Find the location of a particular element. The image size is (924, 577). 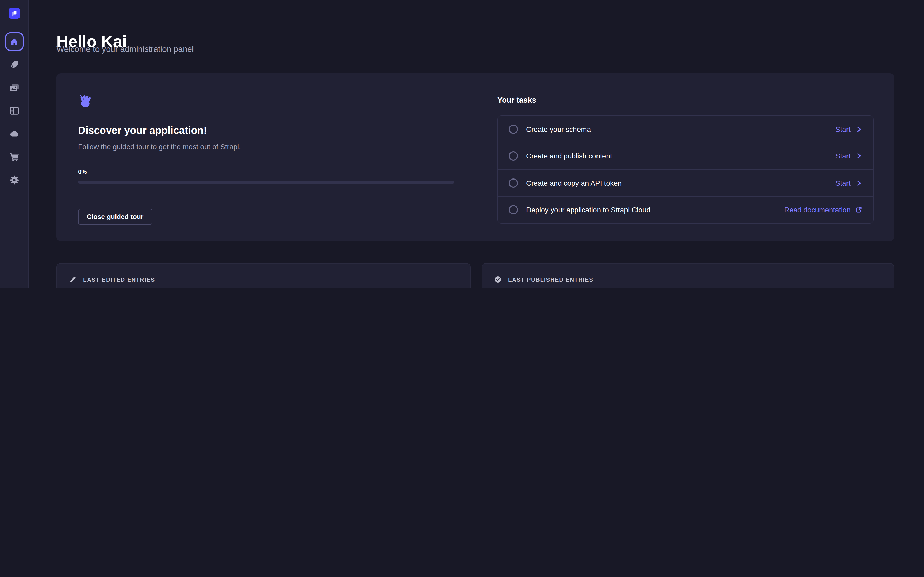

sidebar-item-content-type-builder is located at coordinates (14, 111).